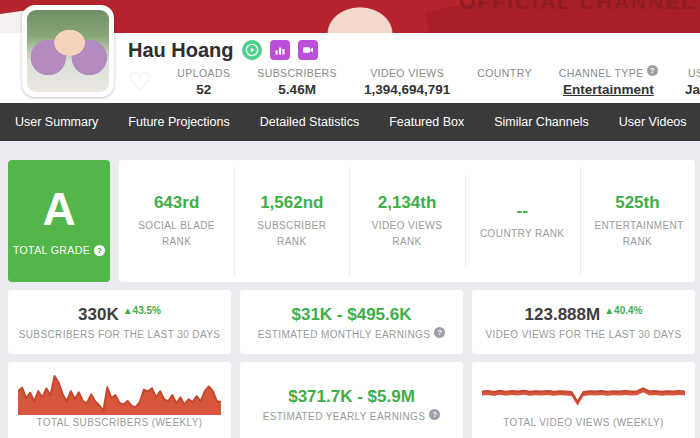  I want to click on stat-label: UPLOADS, so click(204, 73).